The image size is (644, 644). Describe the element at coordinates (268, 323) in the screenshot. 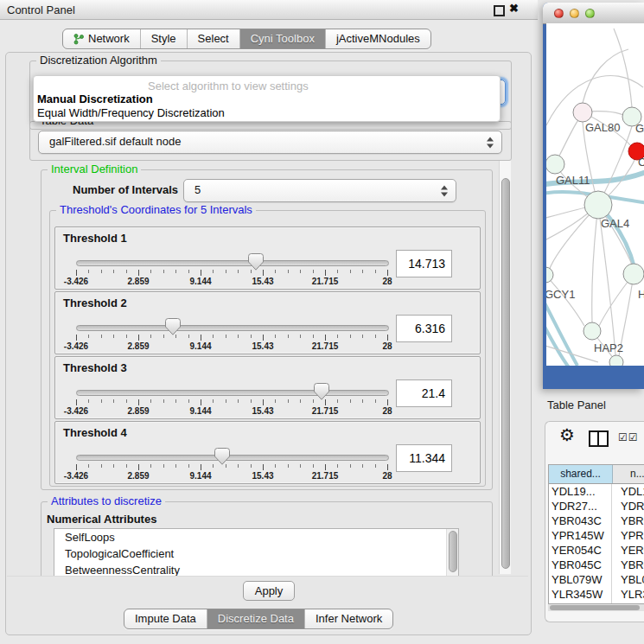

I see `threshold-2-panel: Threshold 2 -3.4262.8599.14415.4321.7152…` at that location.